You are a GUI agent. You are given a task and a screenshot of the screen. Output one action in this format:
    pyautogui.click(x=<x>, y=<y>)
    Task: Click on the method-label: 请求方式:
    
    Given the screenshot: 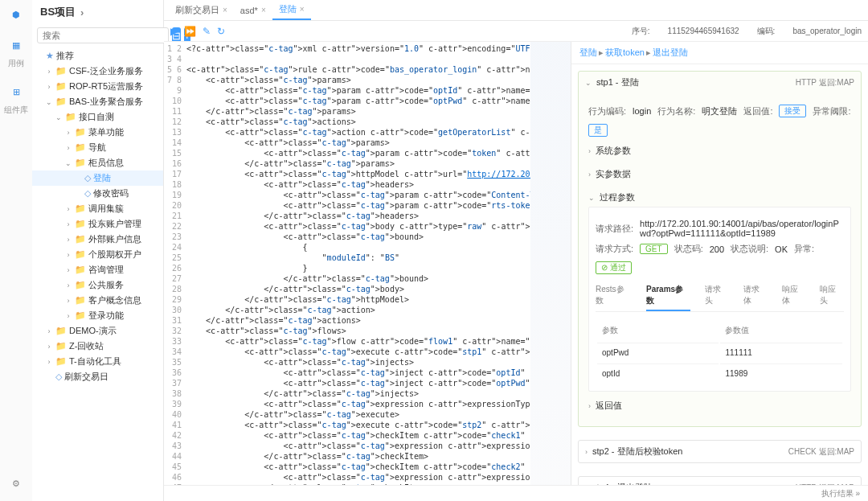 What is the action you would take?
    pyautogui.click(x=614, y=249)
    